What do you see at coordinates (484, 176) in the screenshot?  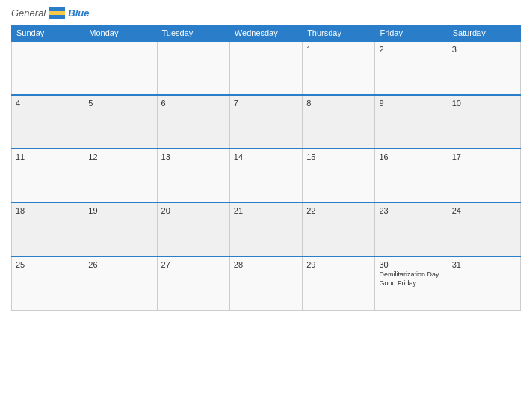 I see `calendar-cell: 17` at bounding box center [484, 176].